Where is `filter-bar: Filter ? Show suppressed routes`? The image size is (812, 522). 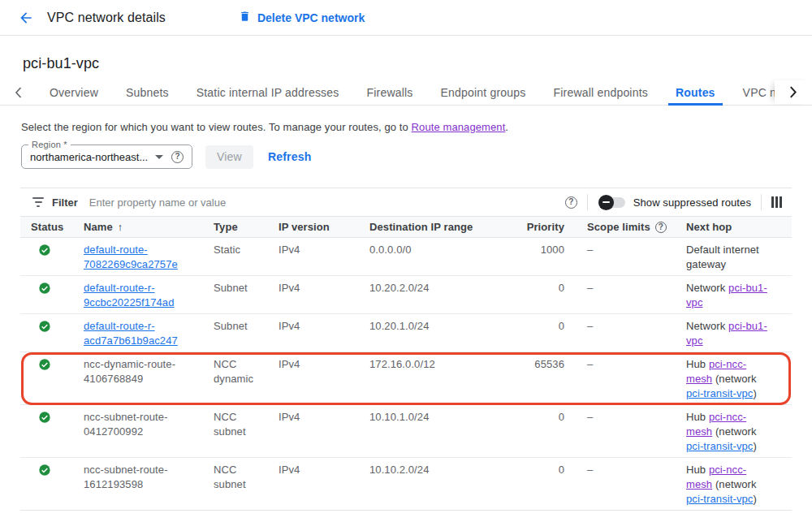
filter-bar: Filter ? Show suppressed routes is located at coordinates (406, 202).